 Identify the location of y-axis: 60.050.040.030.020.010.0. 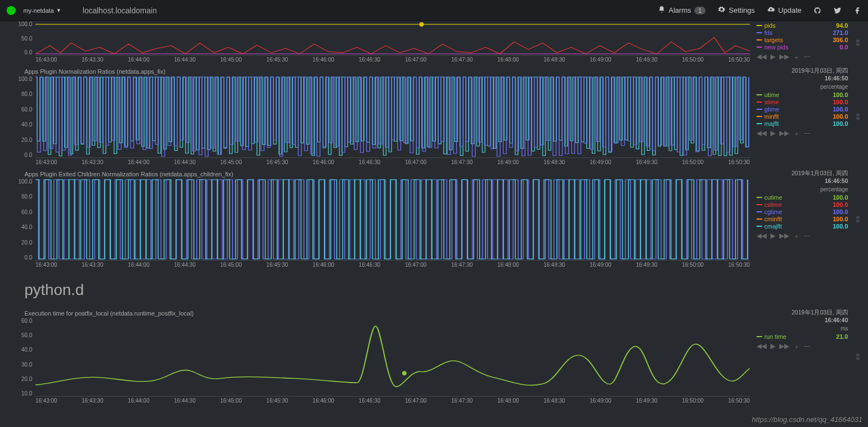
(23, 357).